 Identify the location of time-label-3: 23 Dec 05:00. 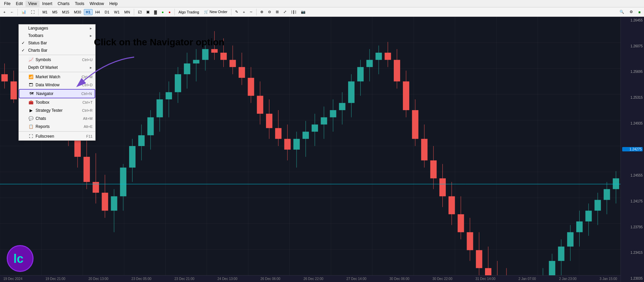
(142, 279).